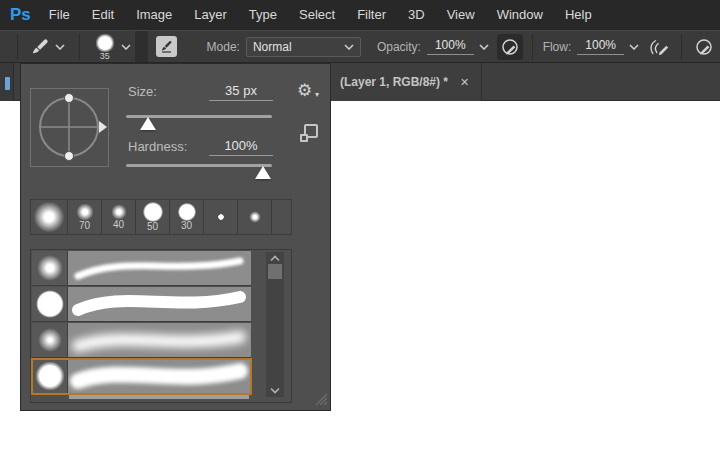 Image resolution: width=720 pixels, height=454 pixels. Describe the element at coordinates (142, 92) in the screenshot. I see `size-label: Size:` at that location.